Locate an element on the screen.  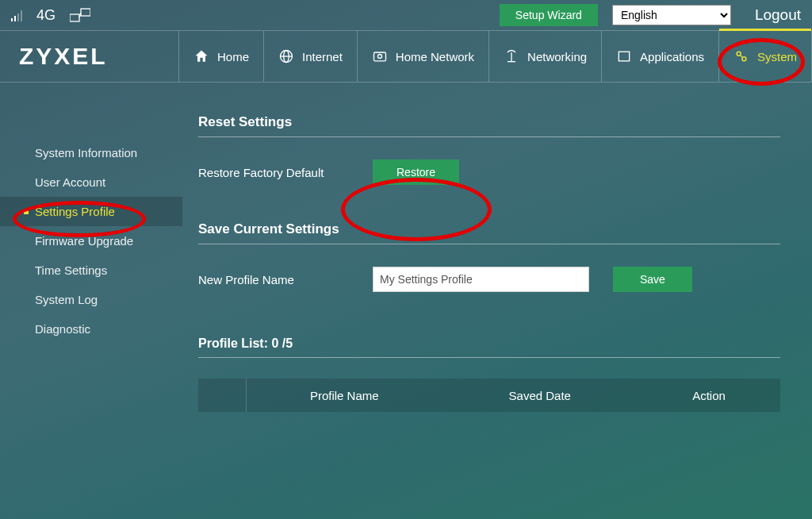
nav-internet: Internet is located at coordinates (310, 56).